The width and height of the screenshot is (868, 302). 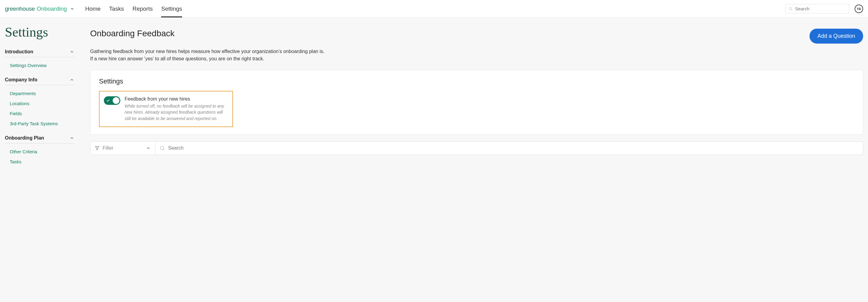 What do you see at coordinates (116, 100) in the screenshot?
I see `toggle-knob` at bounding box center [116, 100].